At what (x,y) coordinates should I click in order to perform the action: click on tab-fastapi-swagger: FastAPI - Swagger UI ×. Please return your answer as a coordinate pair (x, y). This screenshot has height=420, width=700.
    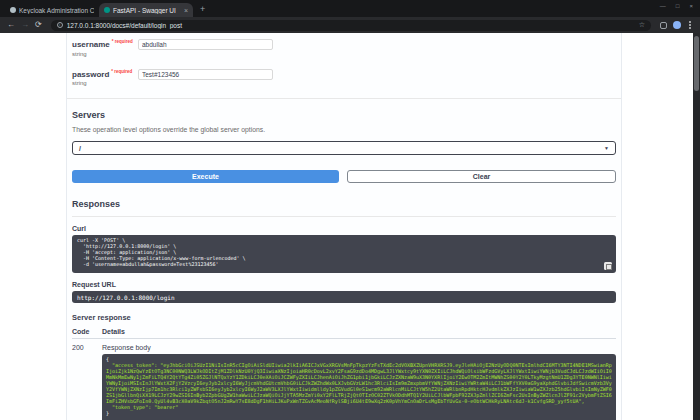
    Looking at the image, I should click on (146, 10).